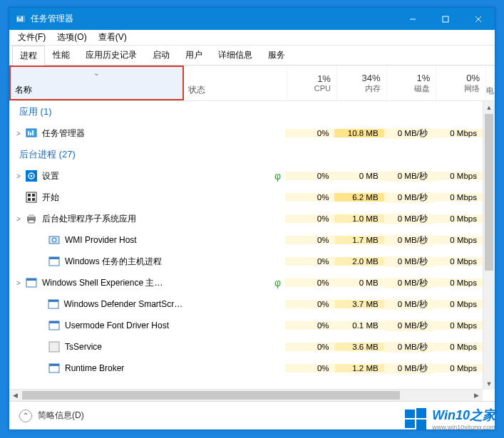 This screenshot has height=438, width=504. What do you see at coordinates (461, 83) in the screenshot?
I see `column-network: 0% 网络` at bounding box center [461, 83].